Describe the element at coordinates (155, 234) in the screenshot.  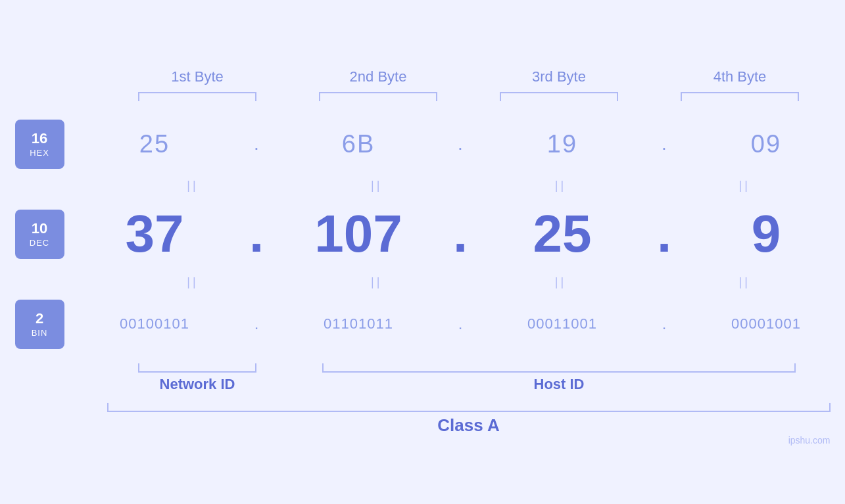
I see `dec-val-1: 37` at that location.